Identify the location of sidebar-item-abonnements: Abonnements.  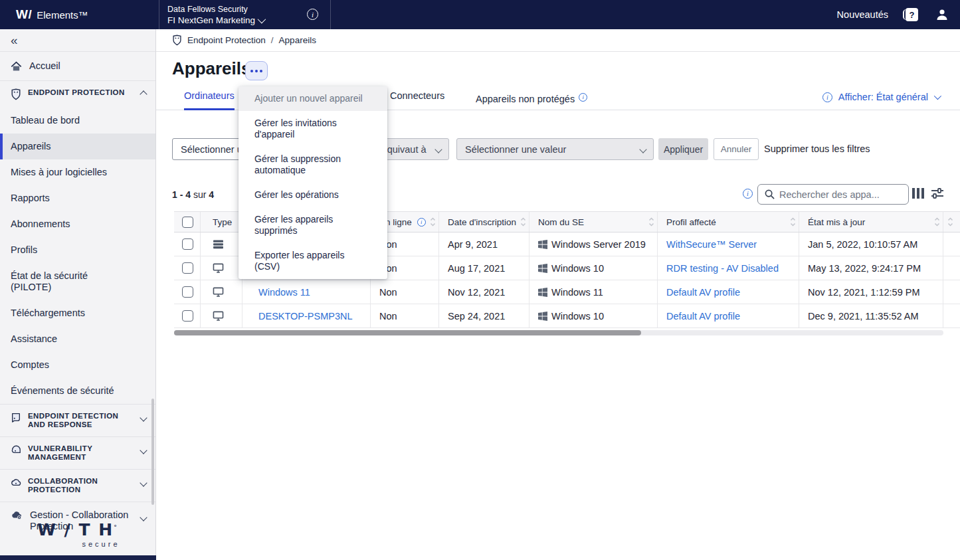
(78, 225).